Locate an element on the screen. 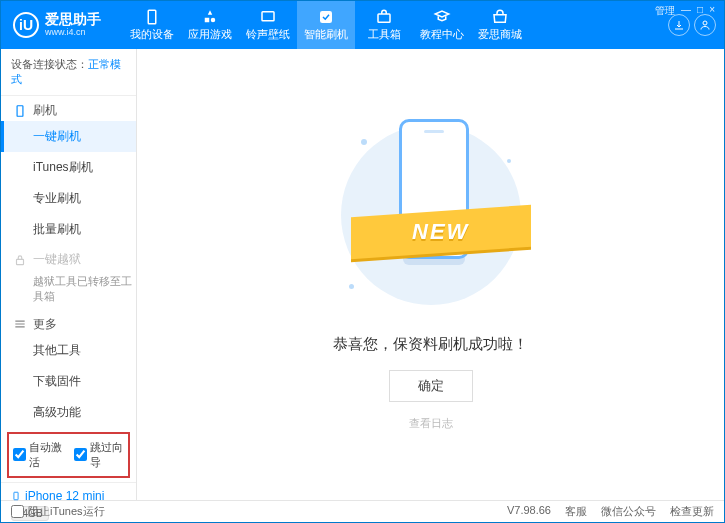 The width and height of the screenshot is (725, 523). nav-toolbox: 工具箱 is located at coordinates (384, 25).